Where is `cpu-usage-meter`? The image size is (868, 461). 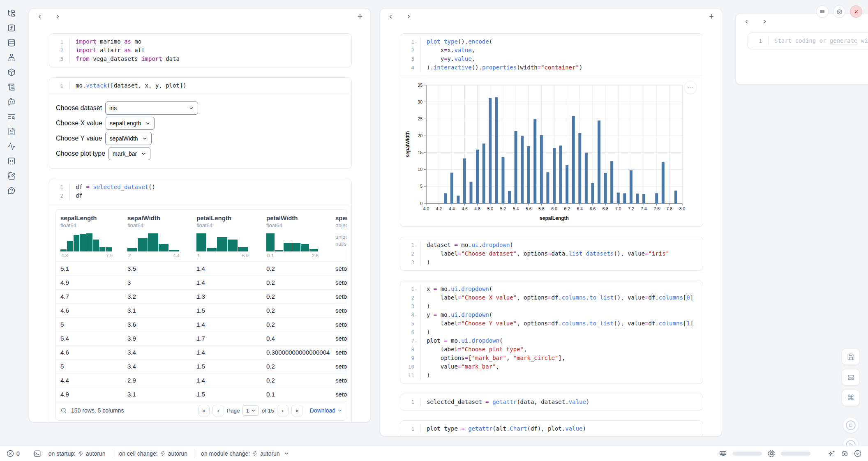 cpu-usage-meter is located at coordinates (796, 454).